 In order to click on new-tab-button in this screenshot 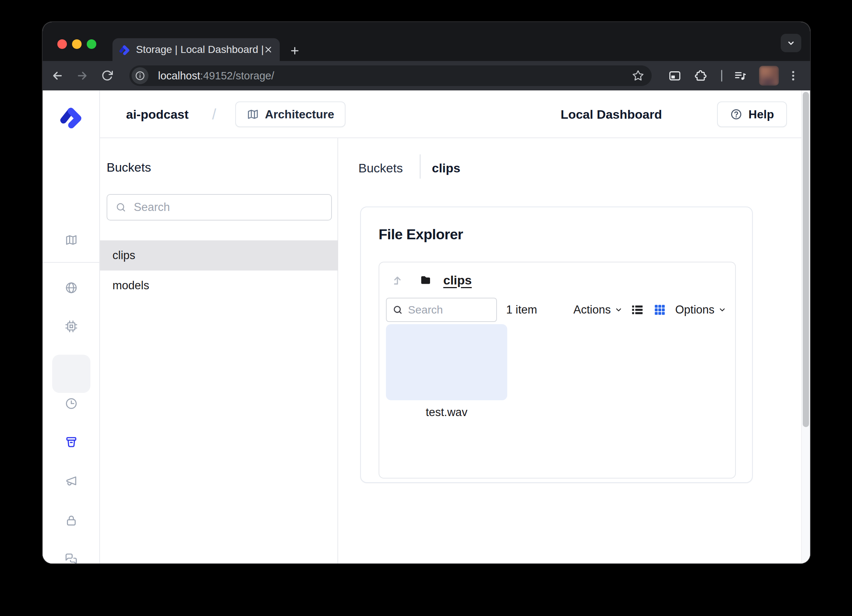, I will do `click(295, 51)`.